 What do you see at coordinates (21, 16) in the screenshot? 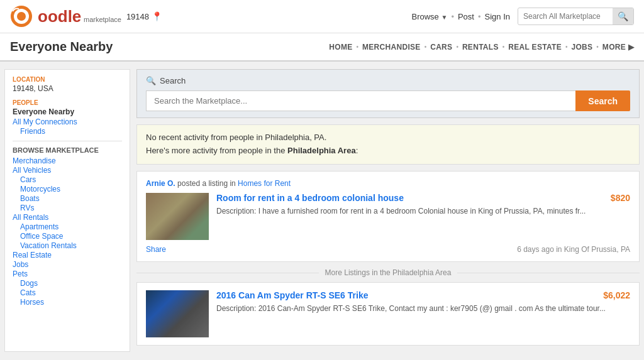
I see `logo-image` at bounding box center [21, 16].